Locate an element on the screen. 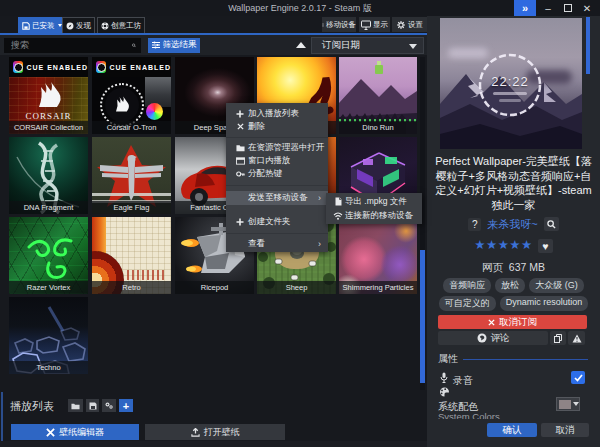 The width and height of the screenshot is (600, 447). display-button: 显示 is located at coordinates (374, 24).